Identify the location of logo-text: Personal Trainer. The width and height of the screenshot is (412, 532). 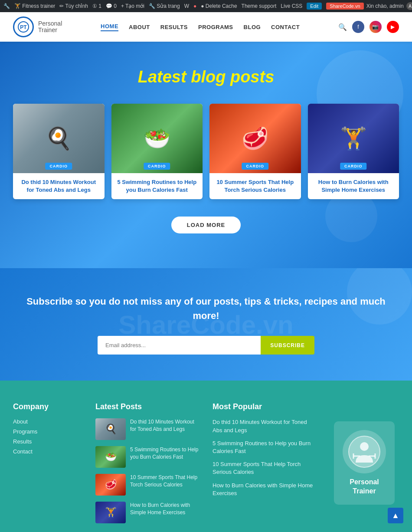
(50, 27).